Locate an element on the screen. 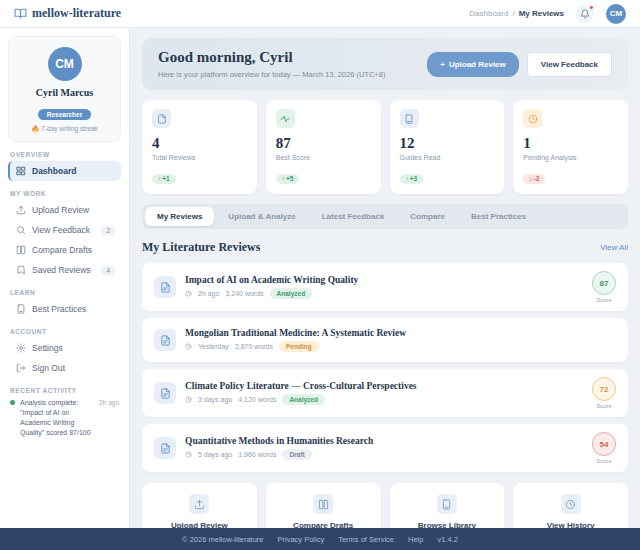 The image size is (640, 550). stat-label: Pending Analysis is located at coordinates (570, 158).